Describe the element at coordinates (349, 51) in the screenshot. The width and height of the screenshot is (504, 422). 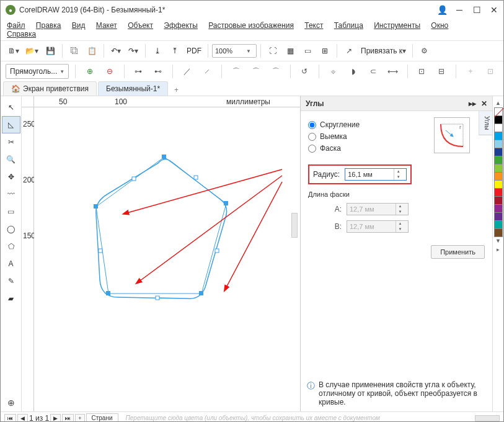
I see `launch-button: ↗` at that location.